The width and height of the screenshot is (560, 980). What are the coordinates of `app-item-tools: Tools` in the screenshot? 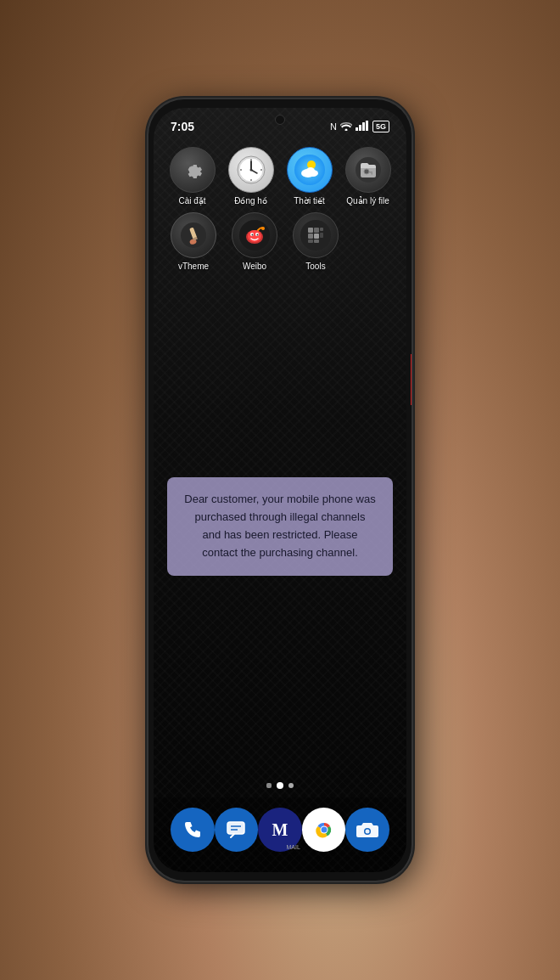 It's located at (316, 241).